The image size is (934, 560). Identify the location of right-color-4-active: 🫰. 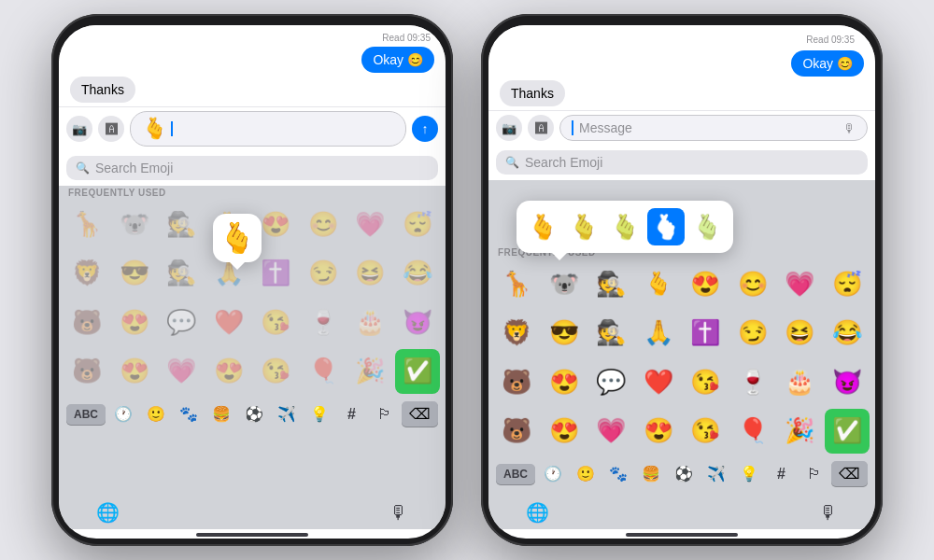
(666, 227).